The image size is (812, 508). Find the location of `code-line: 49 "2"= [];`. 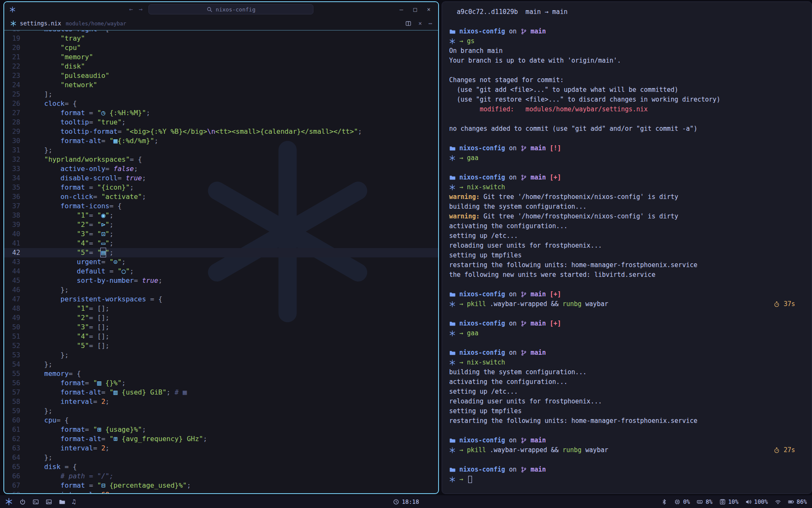

code-line: 49 "2"= []; is located at coordinates (221, 318).